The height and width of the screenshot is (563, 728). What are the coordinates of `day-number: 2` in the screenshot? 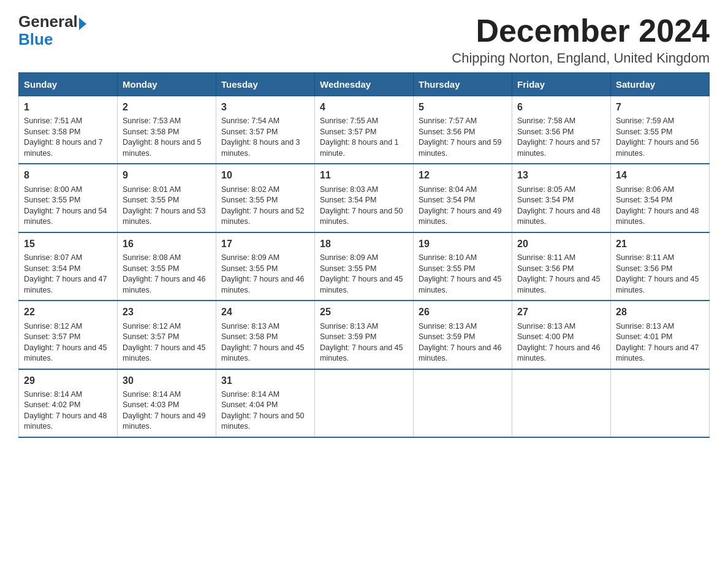 It's located at (167, 107).